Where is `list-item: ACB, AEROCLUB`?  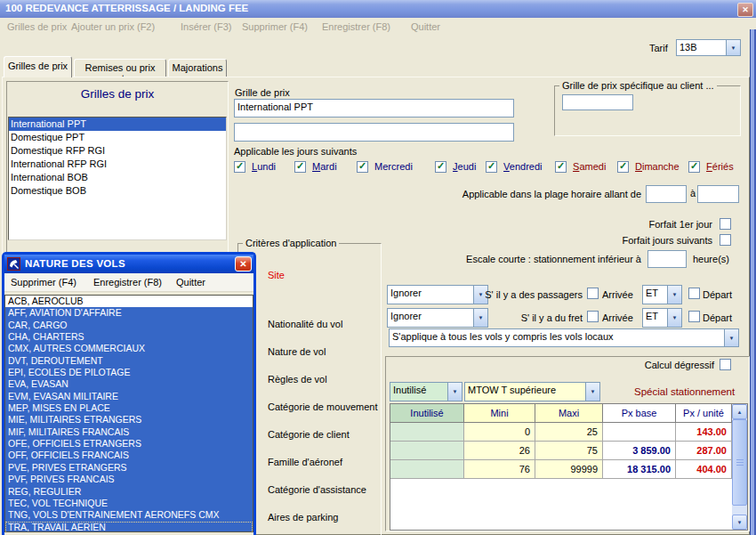 list-item: ACB, AEROCLUB is located at coordinates (129, 301).